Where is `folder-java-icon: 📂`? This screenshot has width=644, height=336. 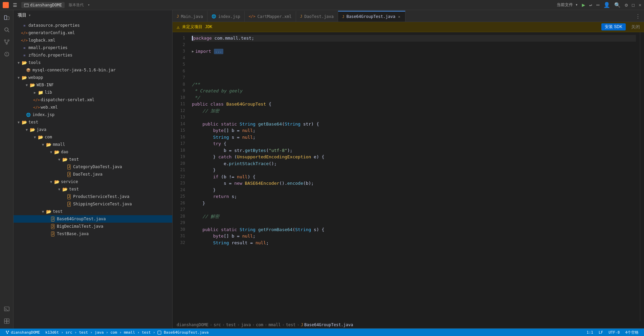
folder-java-icon: 📂 is located at coordinates (32, 130).